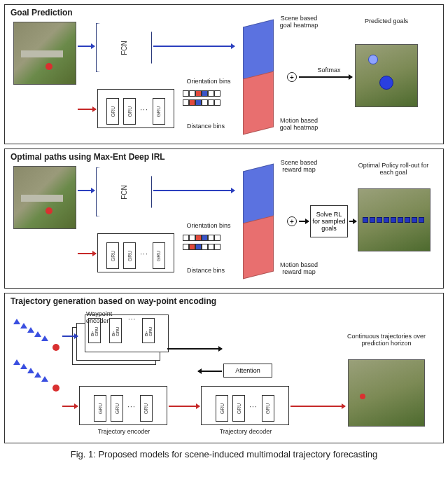  I want to click on arrow-history-to-enc, so click(70, 406).